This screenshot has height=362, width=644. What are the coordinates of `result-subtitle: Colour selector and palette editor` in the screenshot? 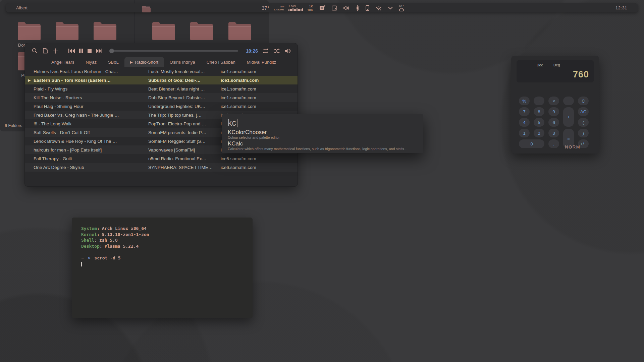 It's located at (323, 137).